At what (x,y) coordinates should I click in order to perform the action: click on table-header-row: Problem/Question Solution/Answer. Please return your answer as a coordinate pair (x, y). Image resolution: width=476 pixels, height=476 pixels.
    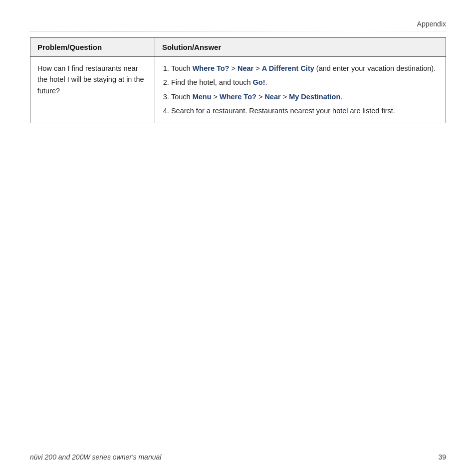
    Looking at the image, I should click on (238, 47).